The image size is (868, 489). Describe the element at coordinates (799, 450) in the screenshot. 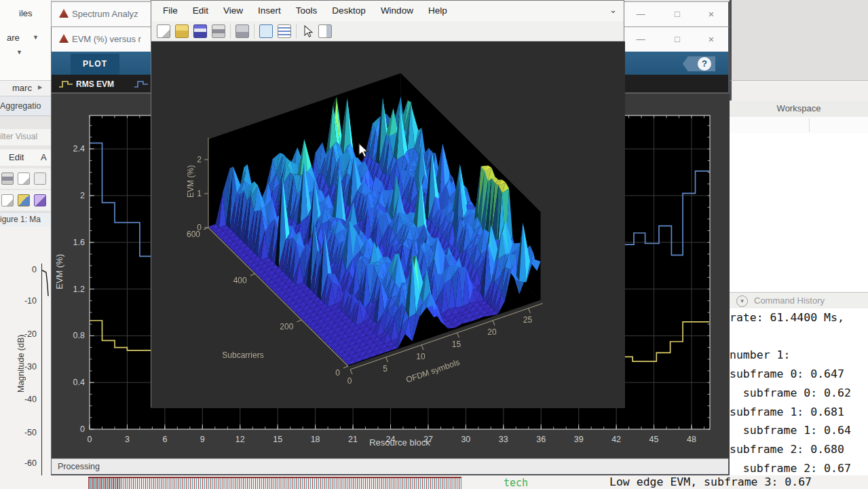

I see `command-output-line: subframe 2: 0.680` at that location.